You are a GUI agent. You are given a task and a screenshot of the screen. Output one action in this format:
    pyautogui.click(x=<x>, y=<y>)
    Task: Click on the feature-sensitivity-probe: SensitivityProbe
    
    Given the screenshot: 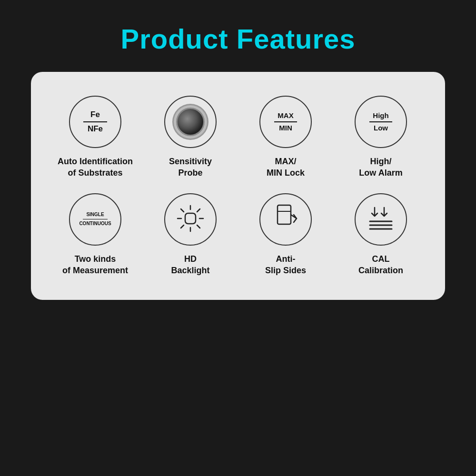 What is the action you would take?
    pyautogui.click(x=190, y=137)
    